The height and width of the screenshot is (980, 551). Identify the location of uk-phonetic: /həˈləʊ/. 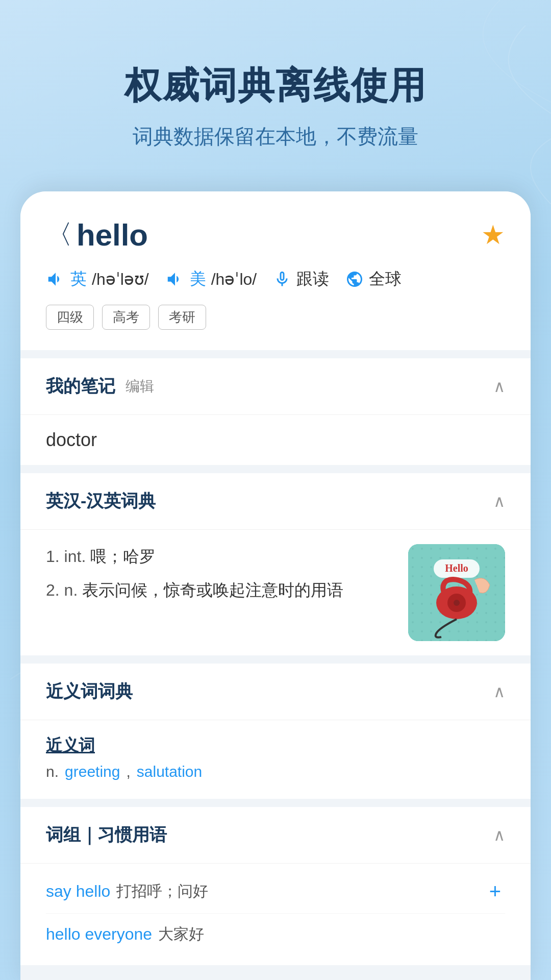
(120, 279).